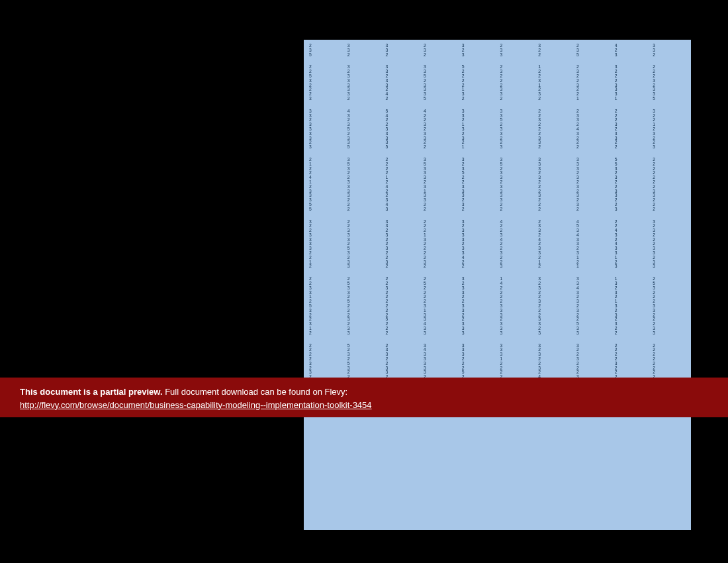 The width and height of the screenshot is (728, 563). I want to click on data-row: 2233232322, so click(498, 72).